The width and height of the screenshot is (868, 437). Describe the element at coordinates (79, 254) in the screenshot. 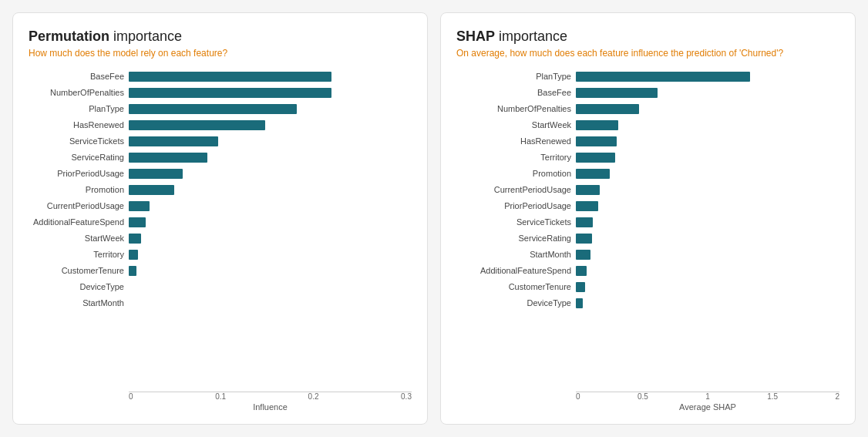

I see `bar-label: Territory` at that location.